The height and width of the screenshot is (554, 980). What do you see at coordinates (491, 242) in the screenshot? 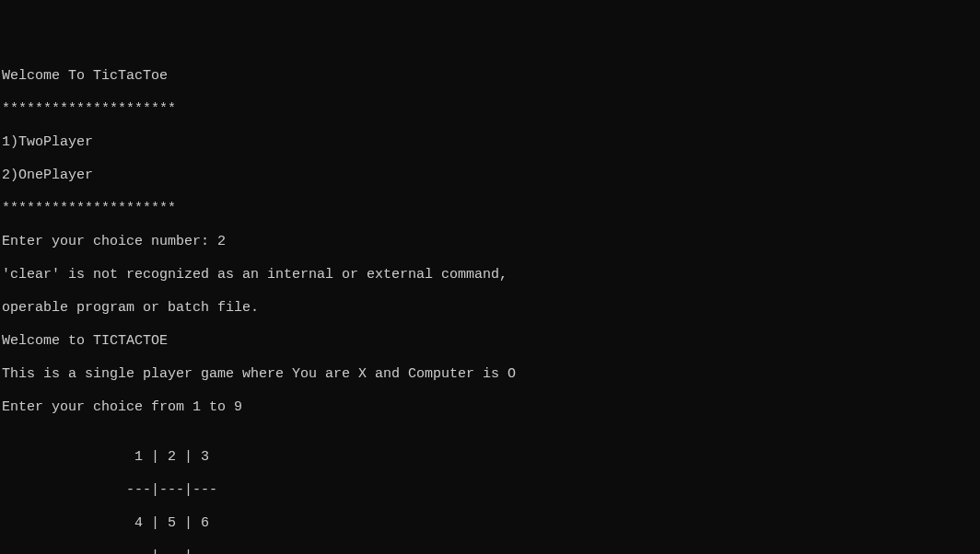
I see `choice-prompt-entered: Enter your choice number: 2` at bounding box center [491, 242].